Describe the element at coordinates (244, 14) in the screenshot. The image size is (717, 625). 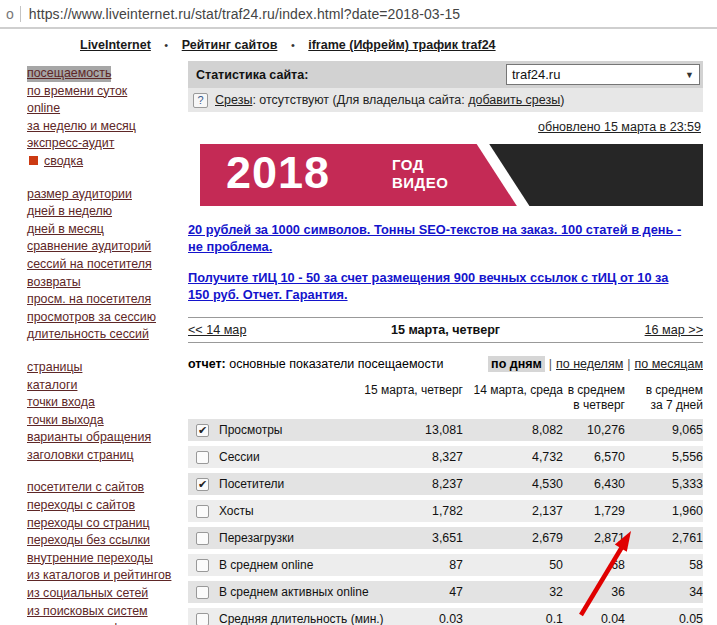
I see `page-url: https://www.liveinternet.ru/stat/traf24.…` at that location.